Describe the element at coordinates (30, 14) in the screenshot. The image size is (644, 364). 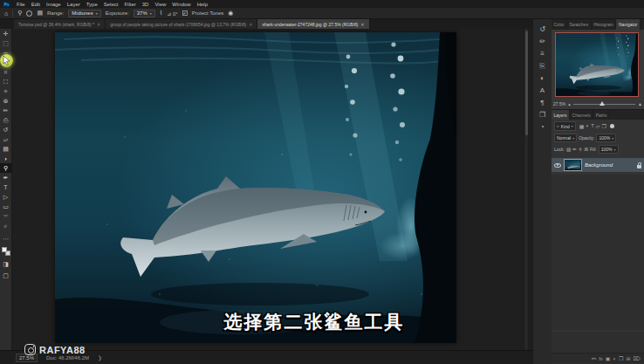
I see `brush-preset-picker` at that location.